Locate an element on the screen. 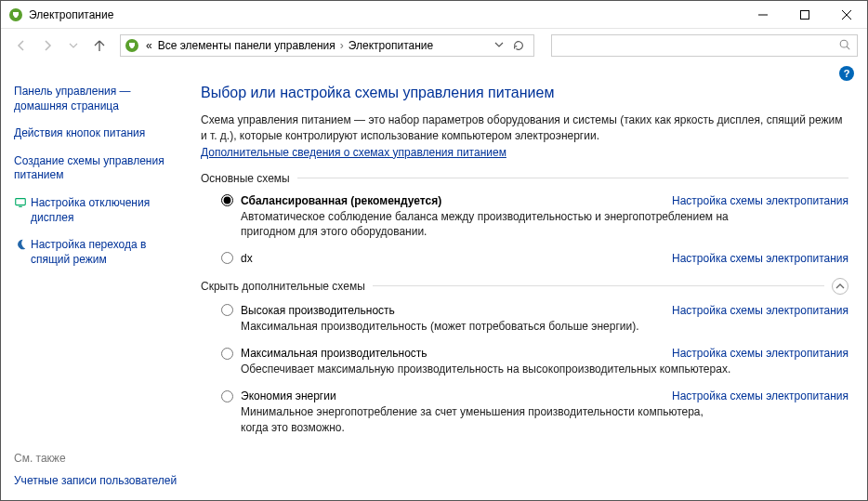  breadcrumb-leading: « is located at coordinates (149, 46).